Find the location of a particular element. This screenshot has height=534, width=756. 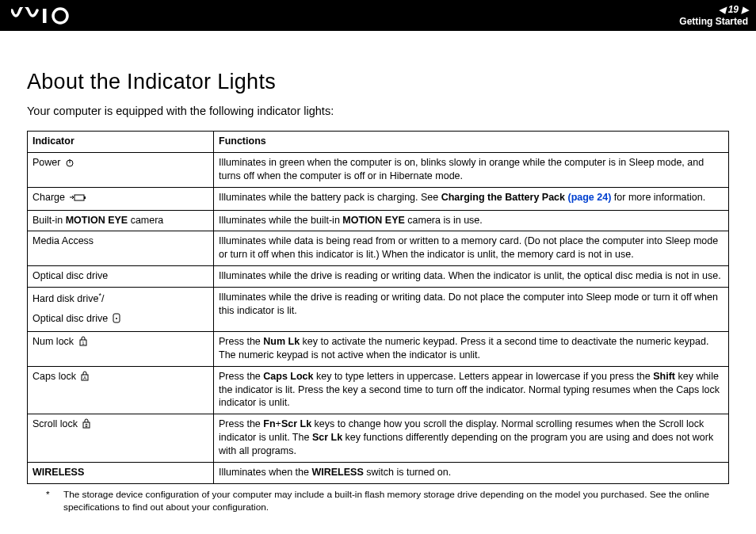

text-bold: Caps Lock is located at coordinates (288, 376).